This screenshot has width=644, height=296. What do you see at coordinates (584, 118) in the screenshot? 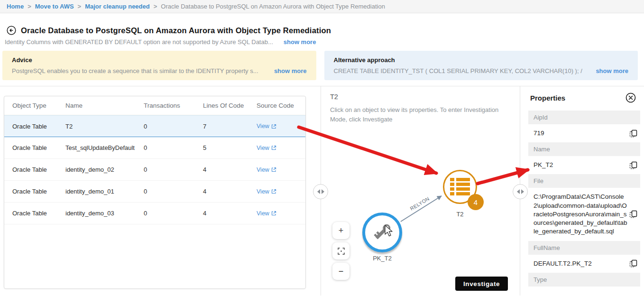
I see `property-label-aipid: AipId` at bounding box center [584, 118].